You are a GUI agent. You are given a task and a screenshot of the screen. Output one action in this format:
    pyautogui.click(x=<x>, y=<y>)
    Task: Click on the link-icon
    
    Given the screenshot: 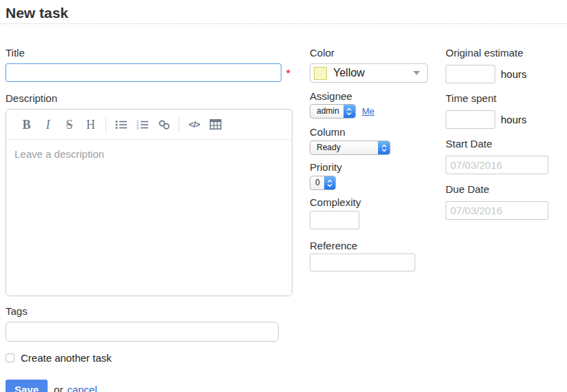 What is the action you would take?
    pyautogui.click(x=164, y=125)
    